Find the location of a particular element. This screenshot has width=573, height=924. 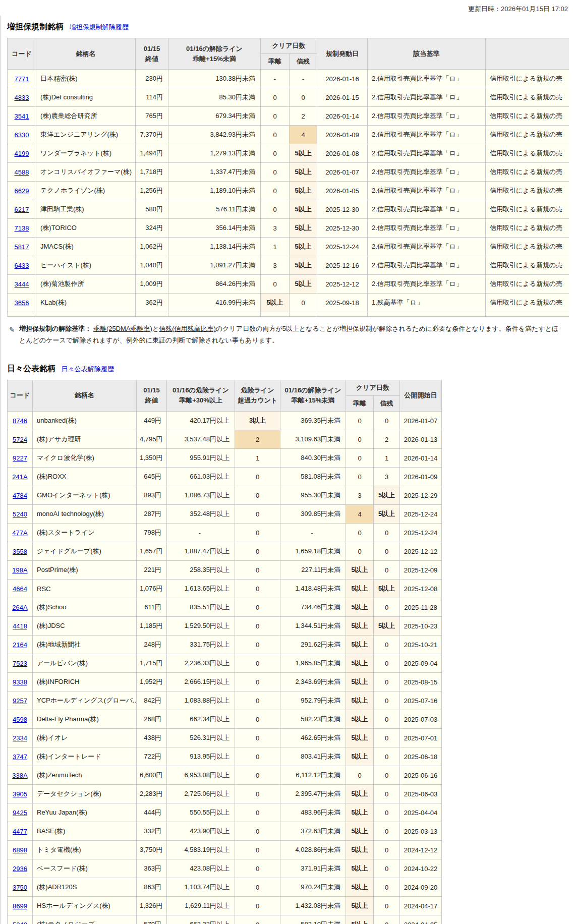

stock-code-link: 3750 is located at coordinates (20, 888).